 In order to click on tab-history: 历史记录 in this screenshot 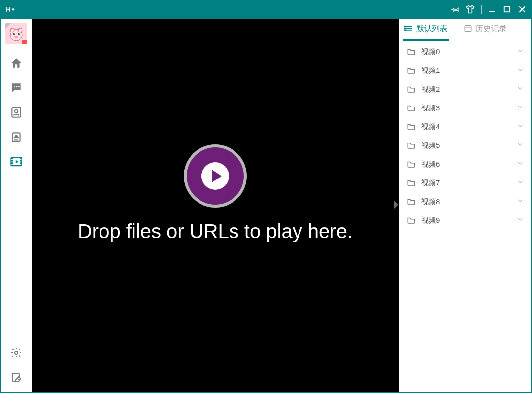, I will do `click(485, 31)`.